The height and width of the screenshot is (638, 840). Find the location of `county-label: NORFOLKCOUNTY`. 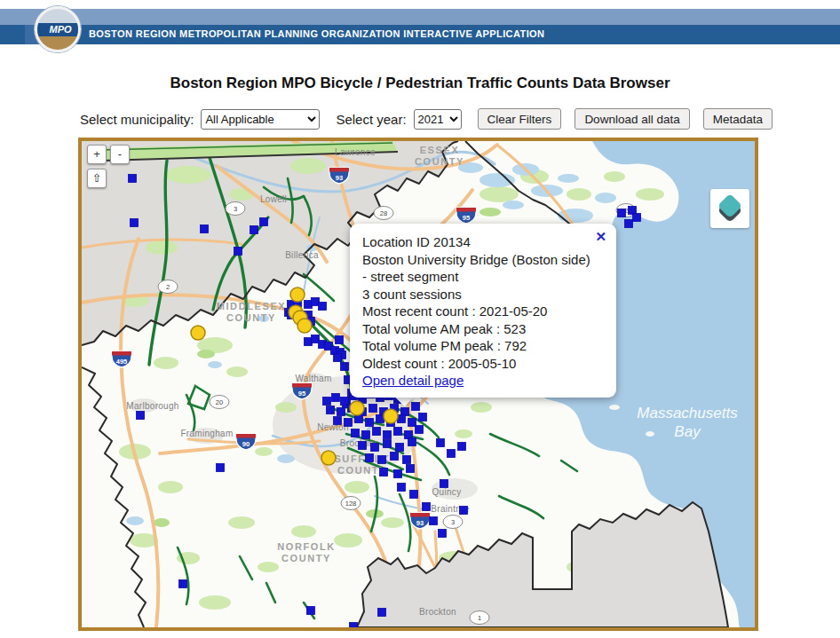

county-label: NORFOLKCOUNTY is located at coordinates (306, 552).